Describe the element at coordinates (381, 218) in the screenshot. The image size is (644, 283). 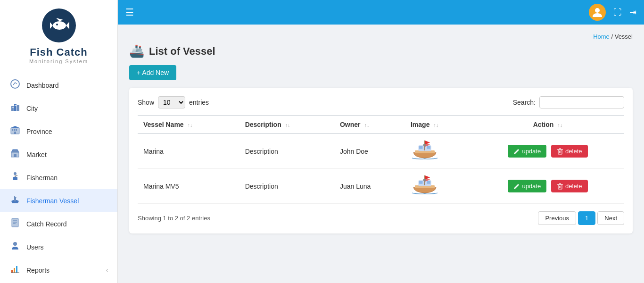
I see `table-footer: Showing 1 to 2 of 2 entries Previous 1 N…` at that location.